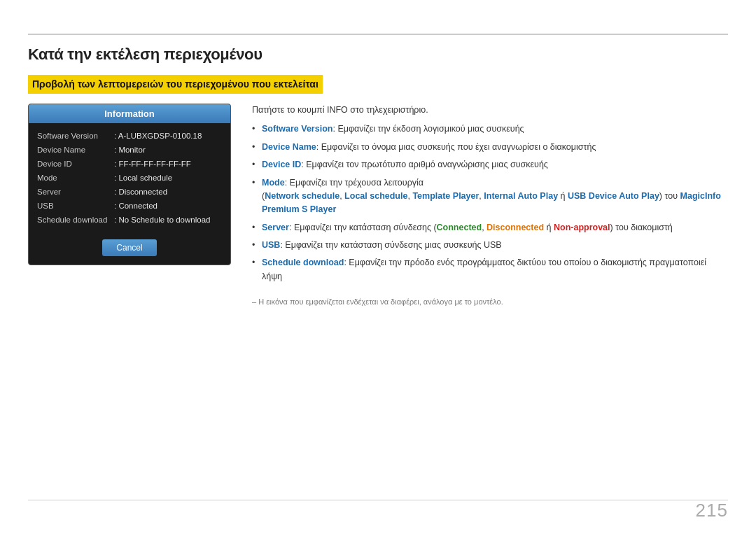 Image resolution: width=756 pixels, height=534 pixels. Describe the element at coordinates (158, 136) in the screenshot. I see `row-value-software-version: : A-LUBXGDSP-0100.18` at that location.